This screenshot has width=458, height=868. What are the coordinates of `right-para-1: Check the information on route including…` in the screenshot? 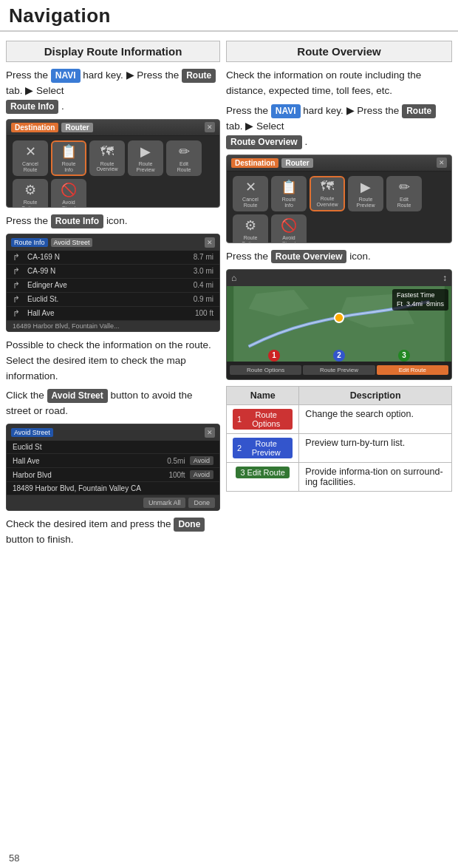 It's located at (339, 84).